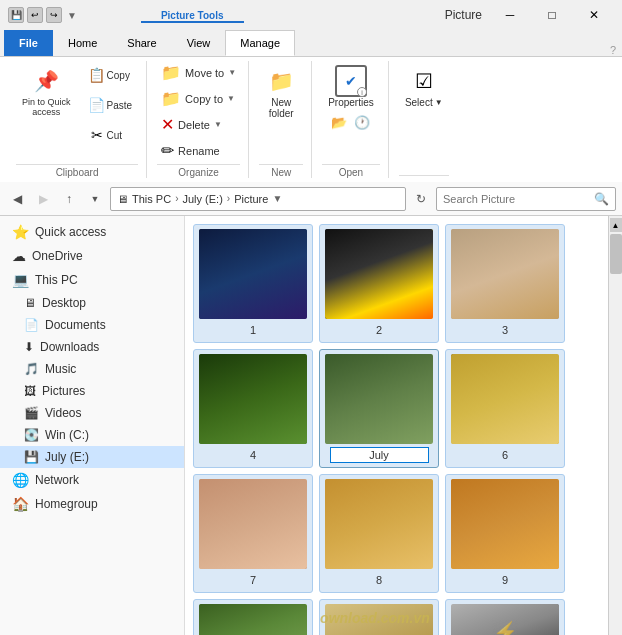  Describe the element at coordinates (281, 81) in the screenshot. I see `newfolder-icon: 📁` at that location.